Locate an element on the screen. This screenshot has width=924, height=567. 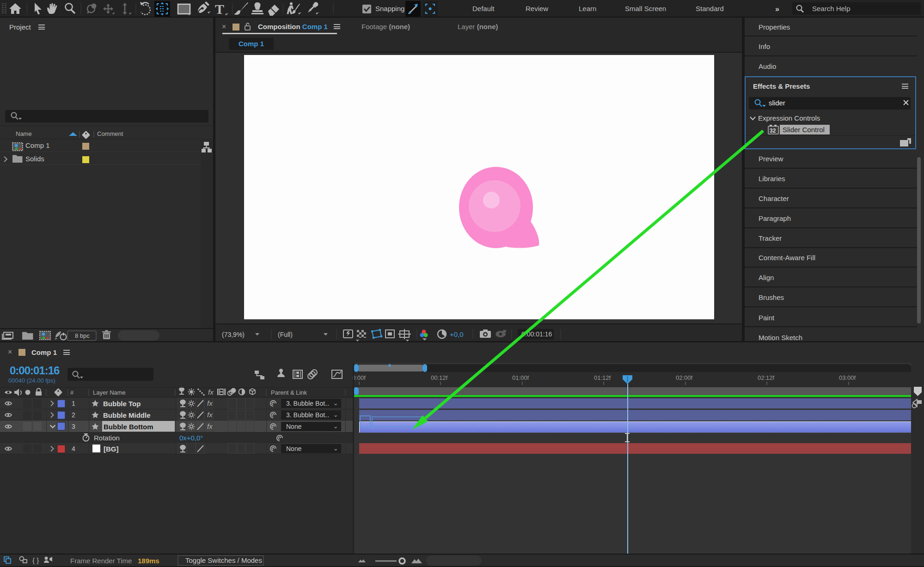
svg-text: Search Help is located at coordinates (831, 8).